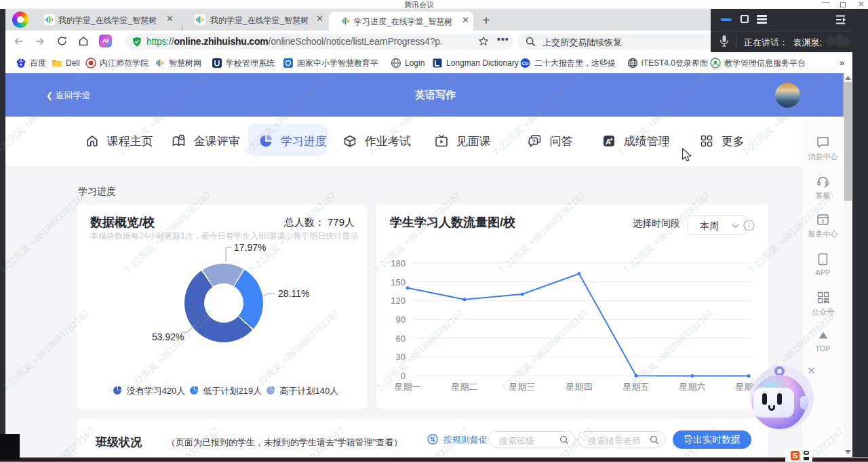 This screenshot has width=868, height=463. I want to click on svg-text: A, so click(608, 142).